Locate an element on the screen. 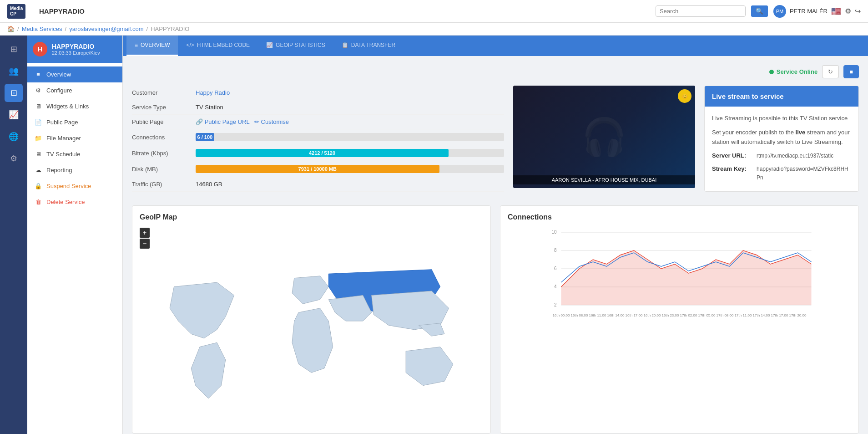 This screenshot has height=434, width=868. customer-row: Customer Happy Radio is located at coordinates (318, 93).